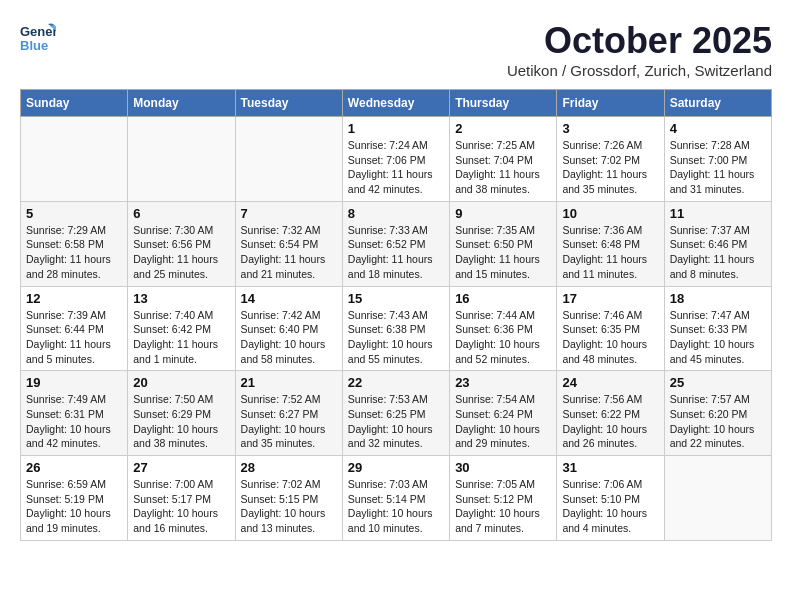 The width and height of the screenshot is (792, 612). Describe the element at coordinates (288, 414) in the screenshot. I see `calendar-cell: 21Sunrise: 7:52 AM Sunset: 6:27 PM Dayli…` at that location.